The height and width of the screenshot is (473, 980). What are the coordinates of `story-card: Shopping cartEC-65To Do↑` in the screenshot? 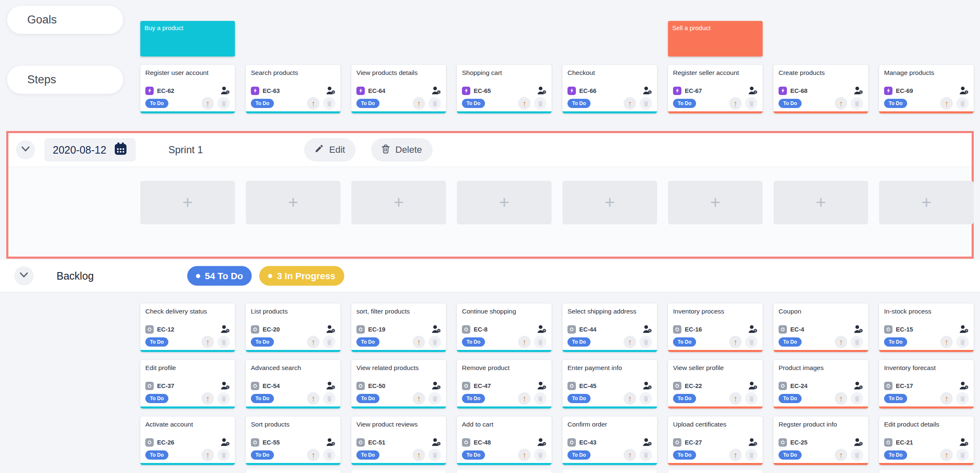 It's located at (504, 89).